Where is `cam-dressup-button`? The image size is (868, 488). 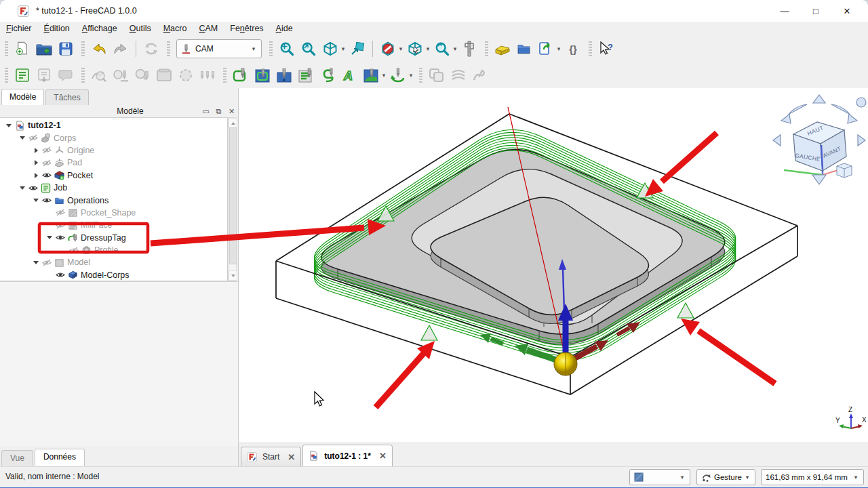 cam-dressup-button is located at coordinates (398, 75).